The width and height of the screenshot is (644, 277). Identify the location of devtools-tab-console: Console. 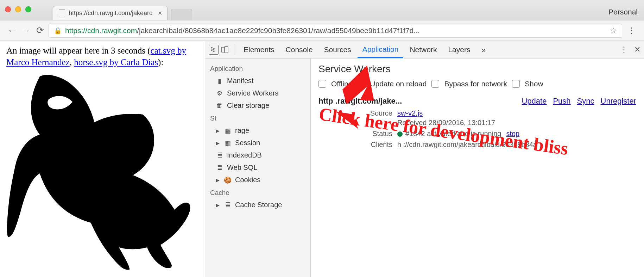
(299, 50).